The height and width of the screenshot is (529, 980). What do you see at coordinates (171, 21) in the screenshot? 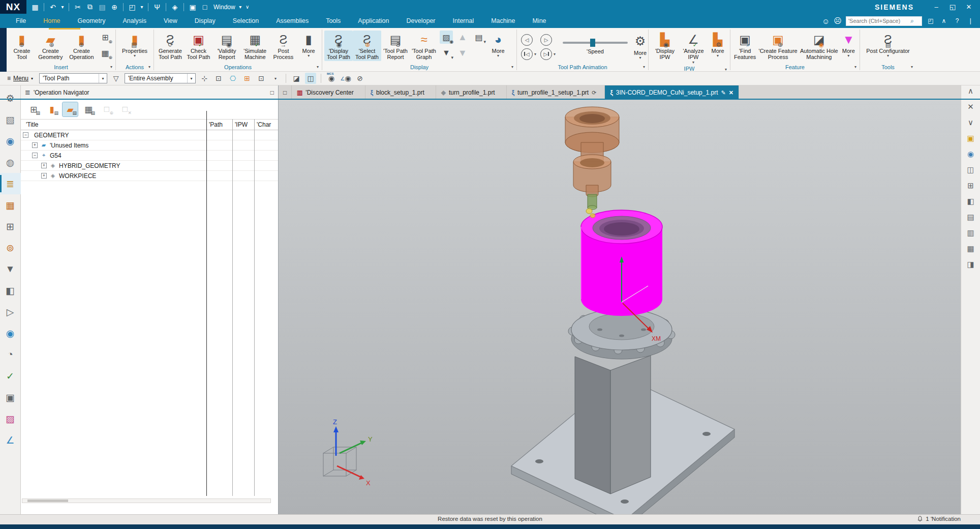
I see `menu-item: View` at bounding box center [171, 21].